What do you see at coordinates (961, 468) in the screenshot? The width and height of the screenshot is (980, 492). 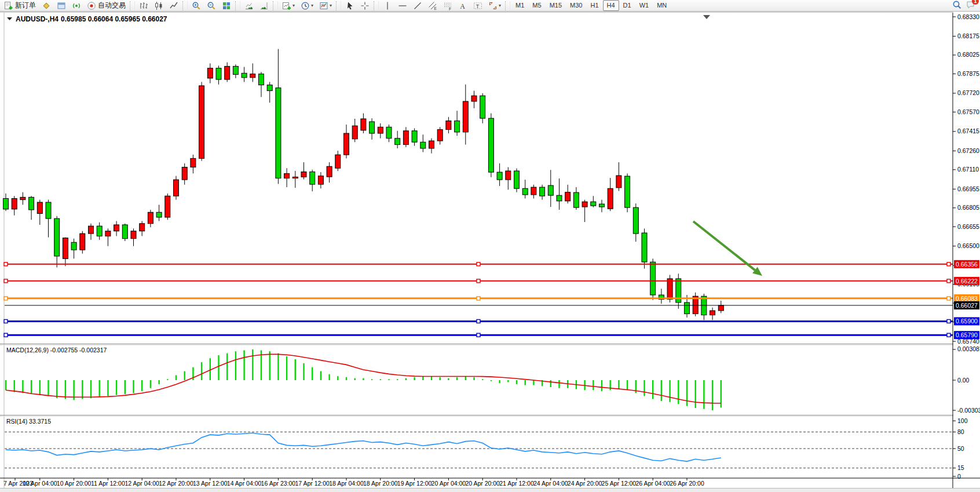 I see `rsi-axis-tick: 15` at bounding box center [961, 468].